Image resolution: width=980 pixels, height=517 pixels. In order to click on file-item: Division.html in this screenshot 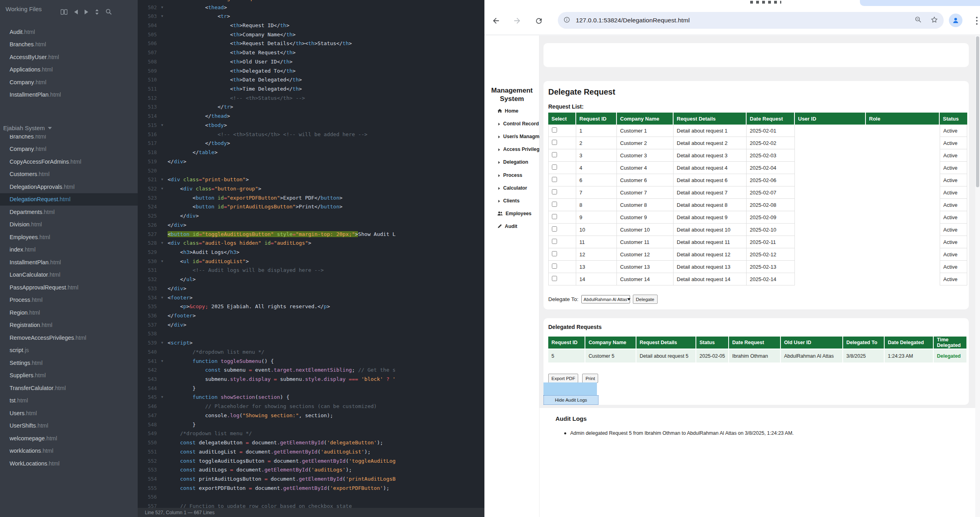, I will do `click(69, 225)`.